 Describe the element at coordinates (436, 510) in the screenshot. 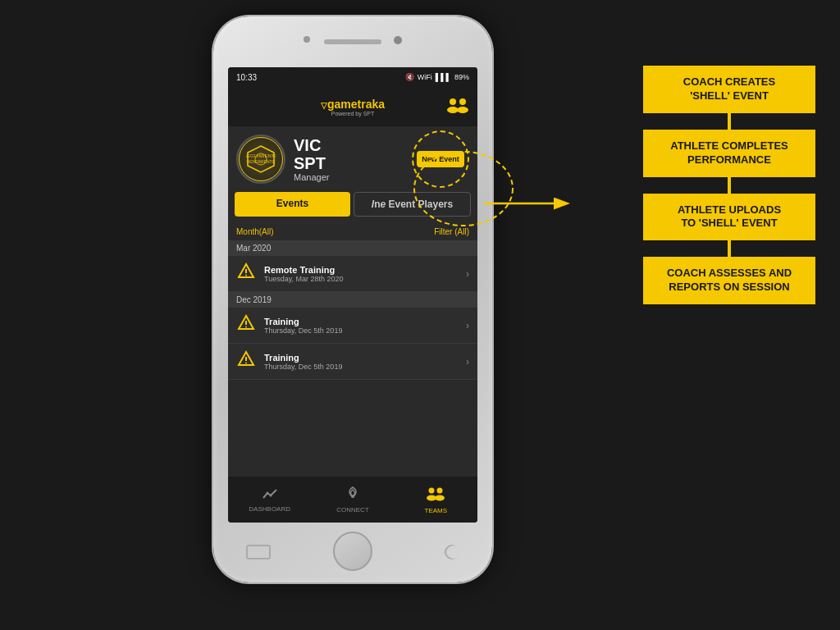

I see `nav-teams-label: TEAMS` at that location.